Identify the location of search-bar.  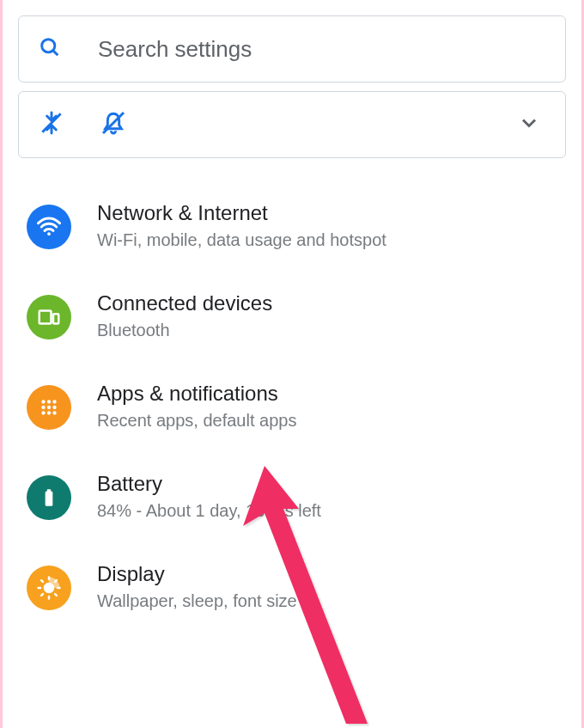
(292, 49).